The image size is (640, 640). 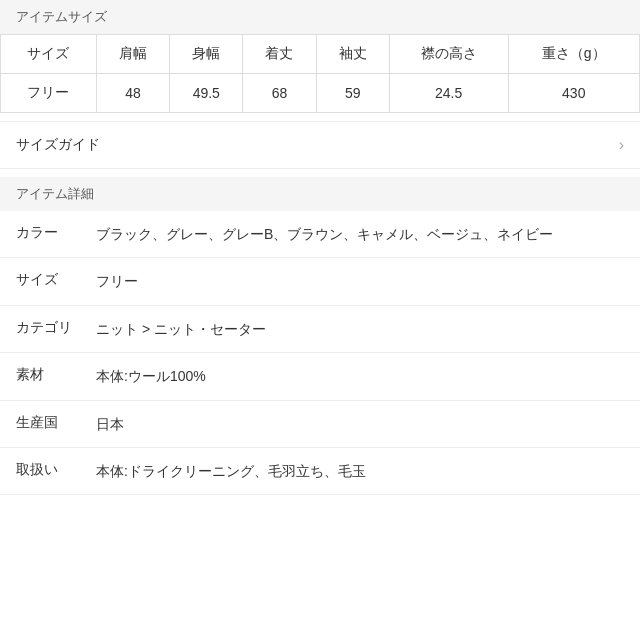 I want to click on cell-weight: 430, so click(x=574, y=94).